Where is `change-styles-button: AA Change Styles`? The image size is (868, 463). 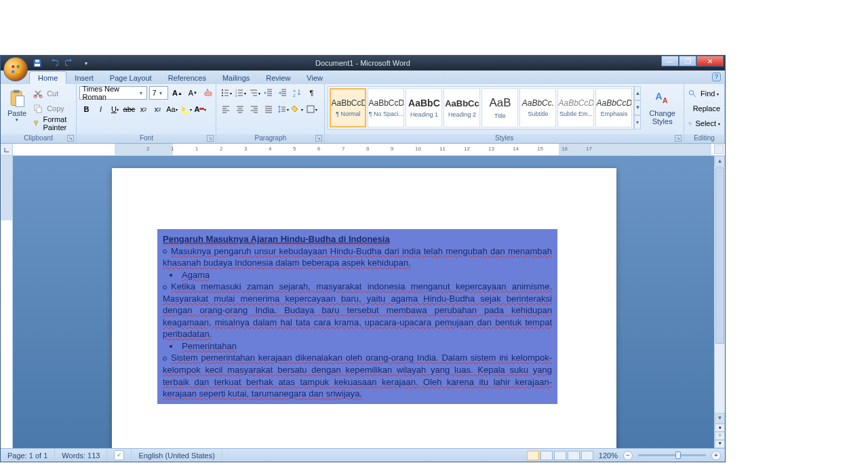 change-styles-button: AA Change Styles is located at coordinates (662, 107).